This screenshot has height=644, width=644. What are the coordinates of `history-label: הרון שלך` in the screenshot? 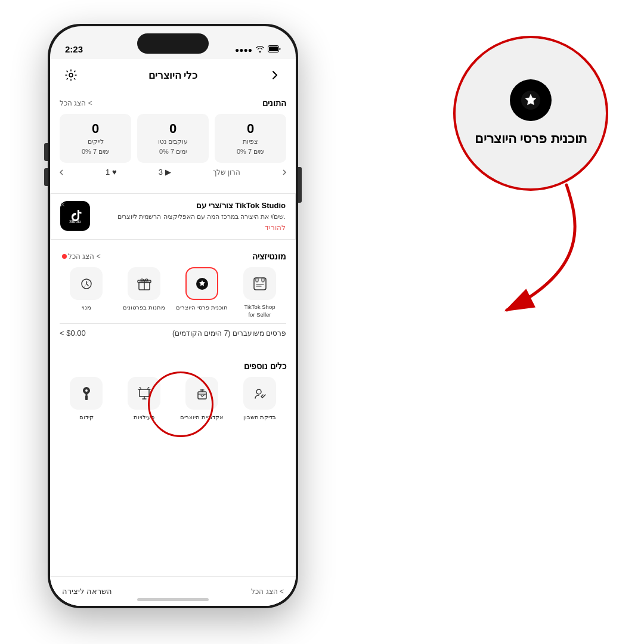 It's located at (227, 172).